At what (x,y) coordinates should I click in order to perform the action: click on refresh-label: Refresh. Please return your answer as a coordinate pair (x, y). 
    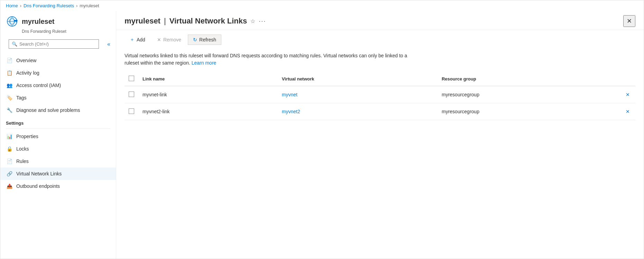
    Looking at the image, I should click on (208, 40).